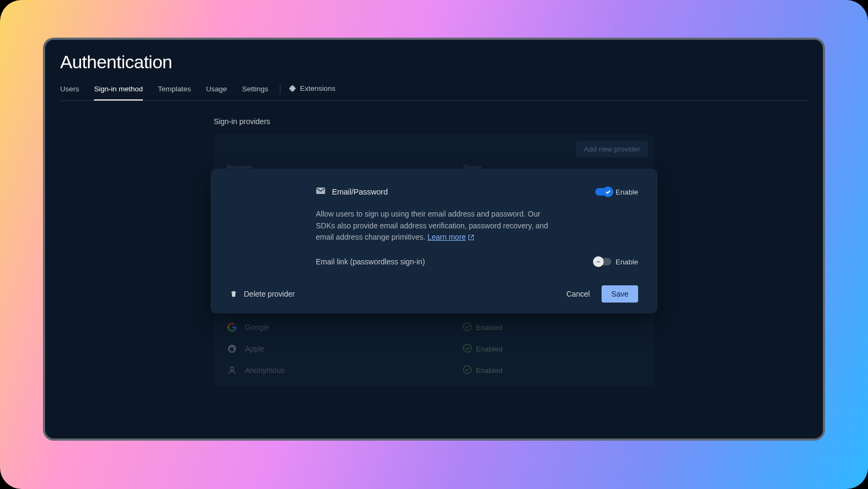  Describe the element at coordinates (312, 89) in the screenshot. I see `tab-extensions: Extensions` at that location.